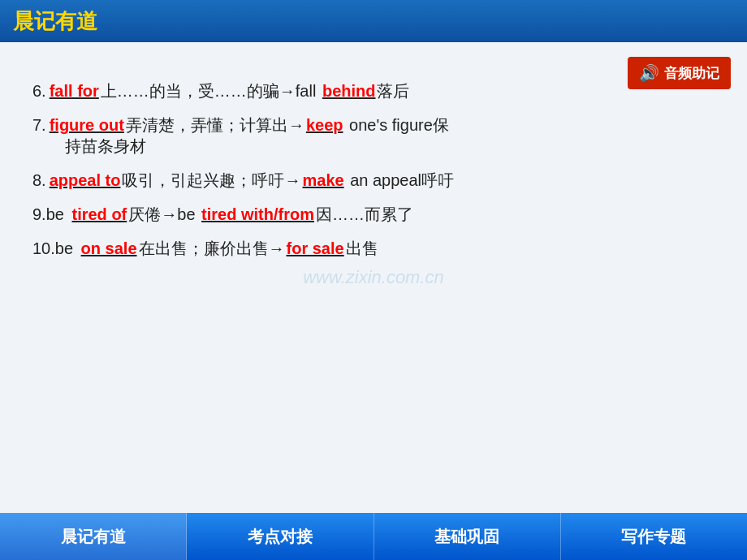  Describe the element at coordinates (365, 214) in the screenshot. I see `line-9-text2: 因……而累了` at that location.